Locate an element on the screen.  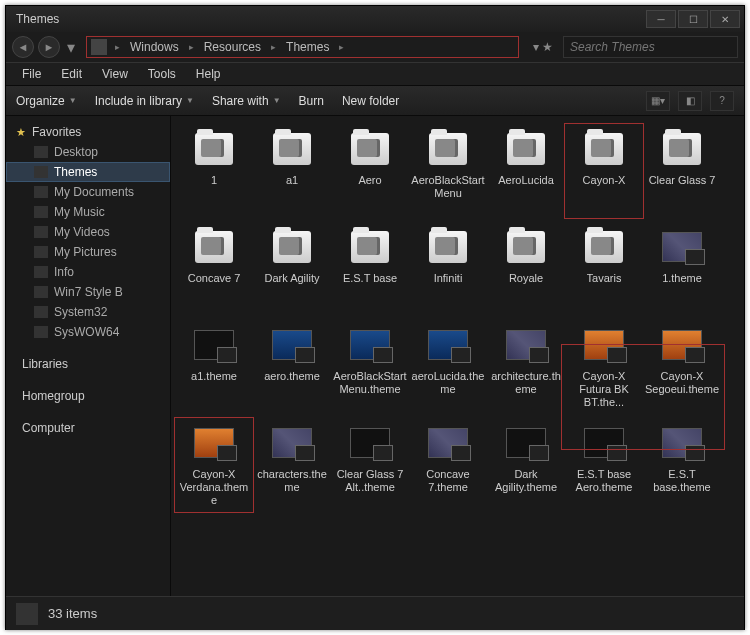
help-button: ? is located at coordinates (722, 101).